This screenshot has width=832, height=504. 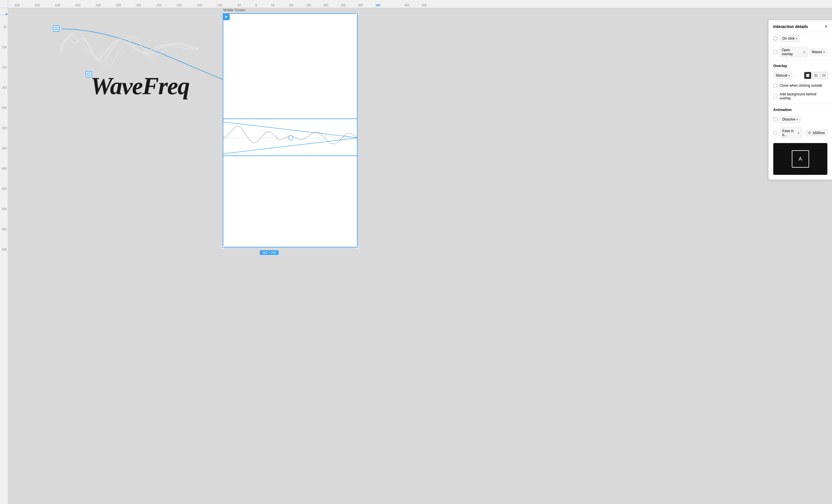 I want to click on ruler-left: 50 100 150 200 250 300 350 400 450 500 5…, so click(x=4, y=256).